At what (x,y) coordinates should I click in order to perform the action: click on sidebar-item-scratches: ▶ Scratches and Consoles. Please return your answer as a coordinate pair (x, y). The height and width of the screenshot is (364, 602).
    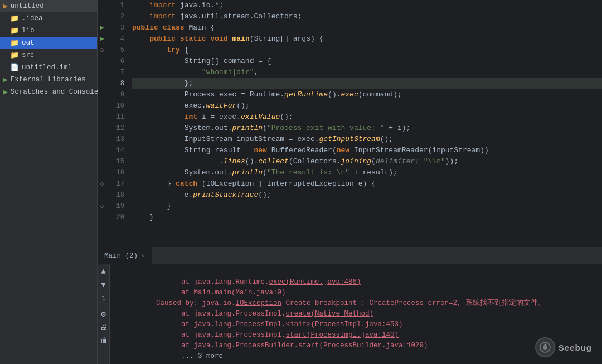
    Looking at the image, I should click on (48, 92).